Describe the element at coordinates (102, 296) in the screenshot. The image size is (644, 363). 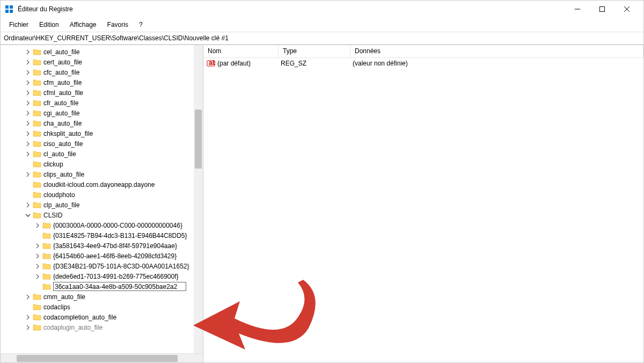
I see `tree-item: cmm_auto_file` at that location.